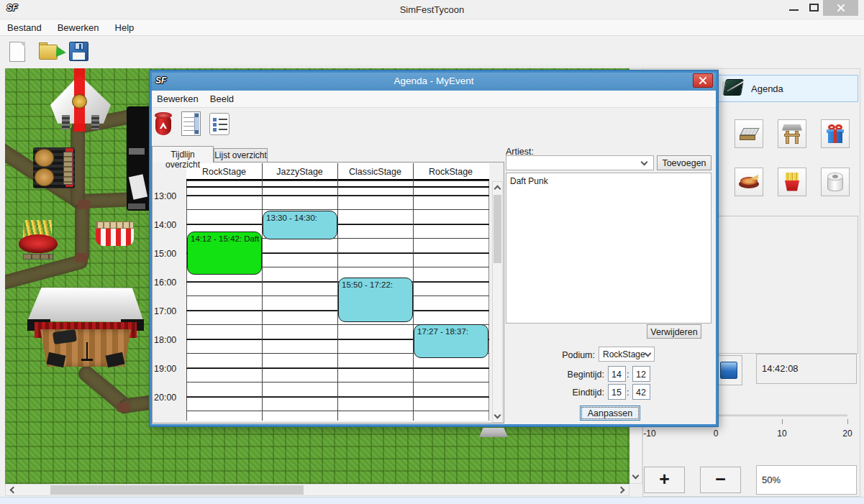 The width and height of the screenshot is (864, 504). What do you see at coordinates (79, 46) in the screenshot?
I see `save-icon` at bounding box center [79, 46].